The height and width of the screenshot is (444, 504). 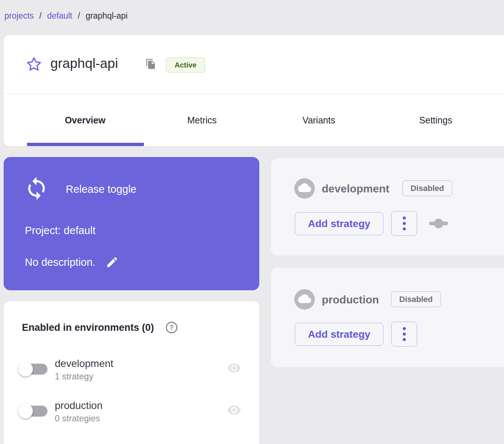 I want to click on environment-card-title: development, so click(x=356, y=189).